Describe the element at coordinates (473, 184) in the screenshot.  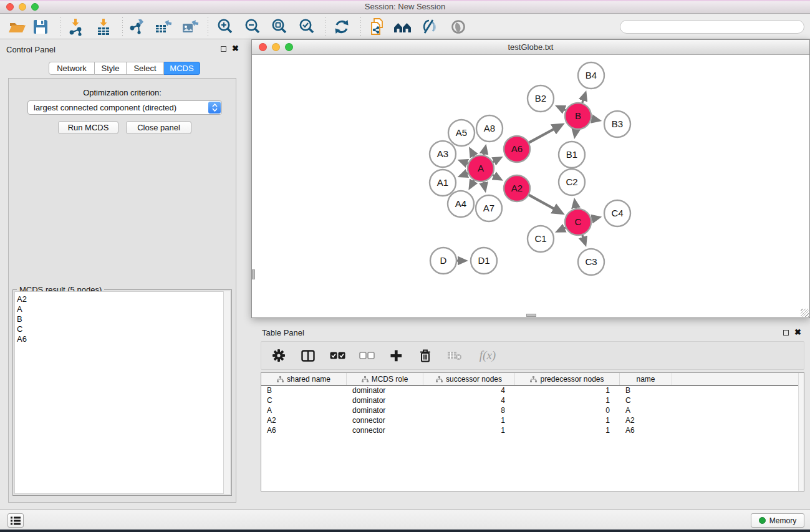
I see `graph-edge-A-A4` at that location.